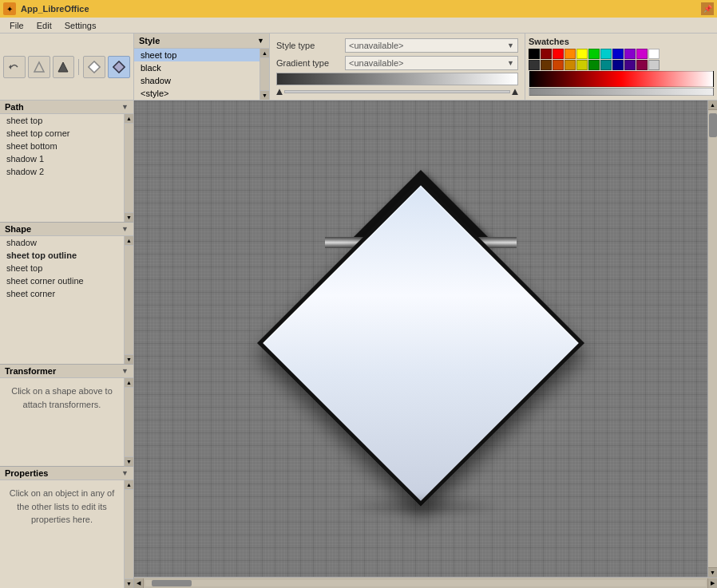 Image resolution: width=717 pixels, height=588 pixels. What do you see at coordinates (534, 54) in the screenshot?
I see `swatch-black` at bounding box center [534, 54].